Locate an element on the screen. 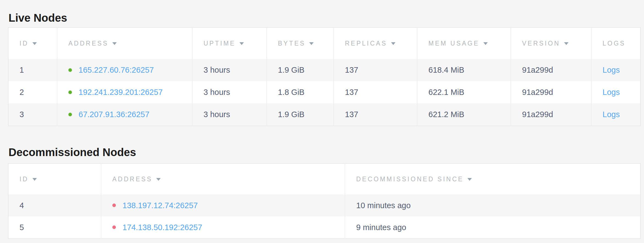 This screenshot has width=644, height=243. column-header-logs: LOGS is located at coordinates (616, 43).